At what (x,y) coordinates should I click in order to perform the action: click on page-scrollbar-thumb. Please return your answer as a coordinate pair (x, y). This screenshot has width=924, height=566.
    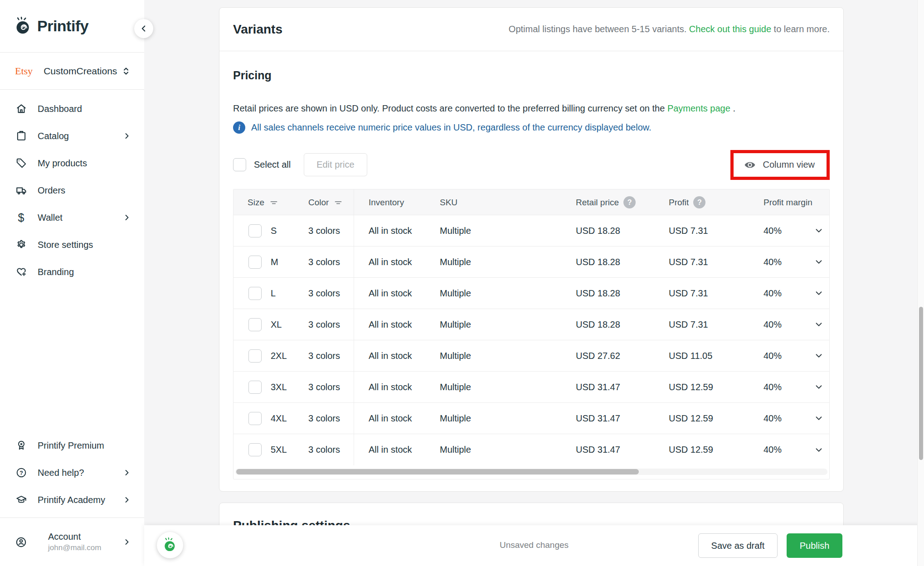
    Looking at the image, I should click on (921, 383).